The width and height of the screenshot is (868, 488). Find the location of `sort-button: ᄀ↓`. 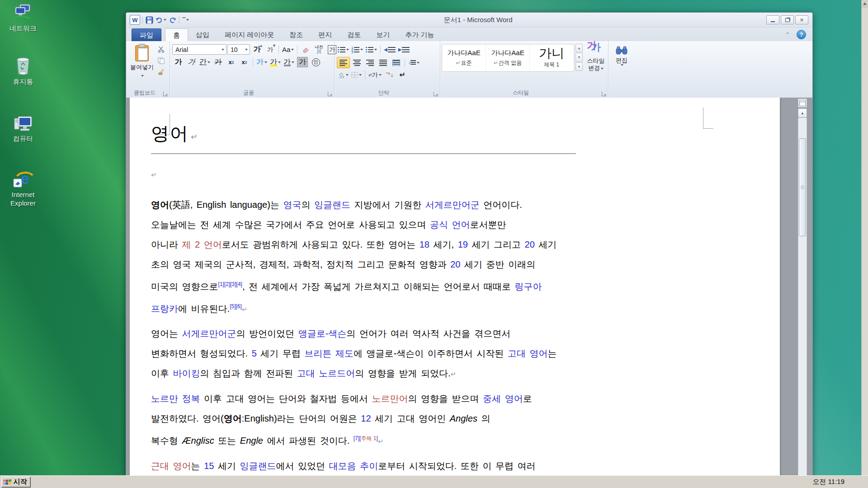

sort-button: ᄀ↓ is located at coordinates (390, 75).